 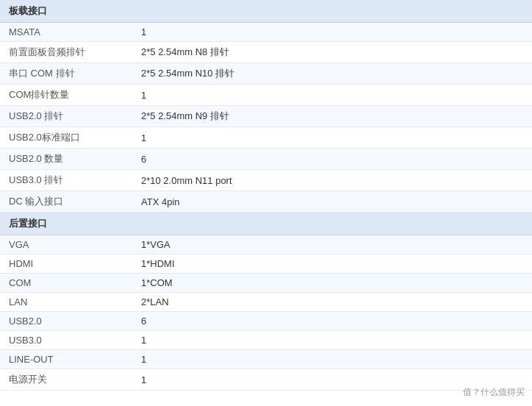 What do you see at coordinates (266, 96) in the screenshot?
I see `table-row: COM排针数量1` at bounding box center [266, 96].